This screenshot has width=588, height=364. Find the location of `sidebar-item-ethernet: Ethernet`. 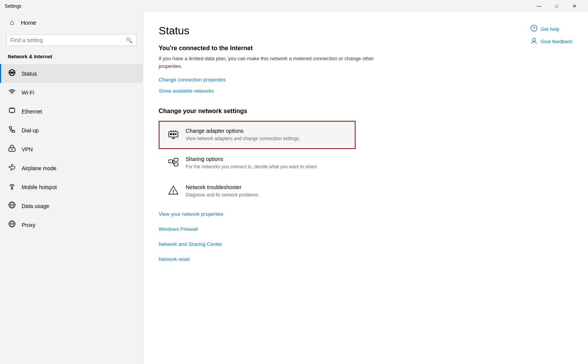

sidebar-item-ethernet: Ethernet is located at coordinates (71, 111).